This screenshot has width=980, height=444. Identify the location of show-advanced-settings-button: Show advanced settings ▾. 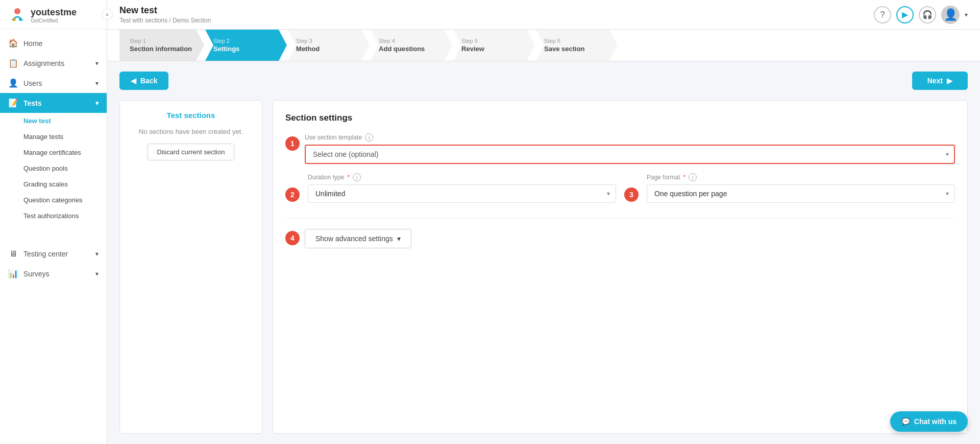
(358, 239).